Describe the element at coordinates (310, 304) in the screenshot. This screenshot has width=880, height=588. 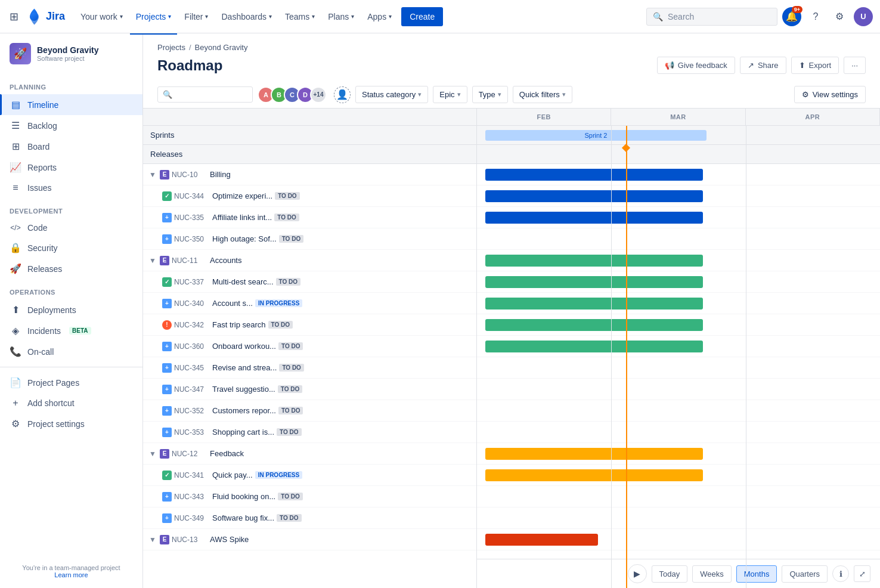
I see `issue-row-nuc340: + NUC-340 Account s... IN PROGRESS` at that location.